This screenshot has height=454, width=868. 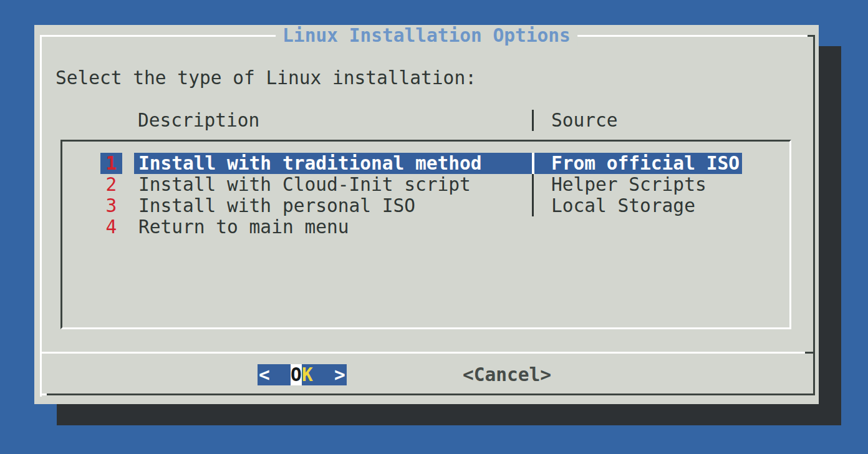 What do you see at coordinates (427, 36) in the screenshot?
I see `dialog-title: Linux Installation Options` at bounding box center [427, 36].